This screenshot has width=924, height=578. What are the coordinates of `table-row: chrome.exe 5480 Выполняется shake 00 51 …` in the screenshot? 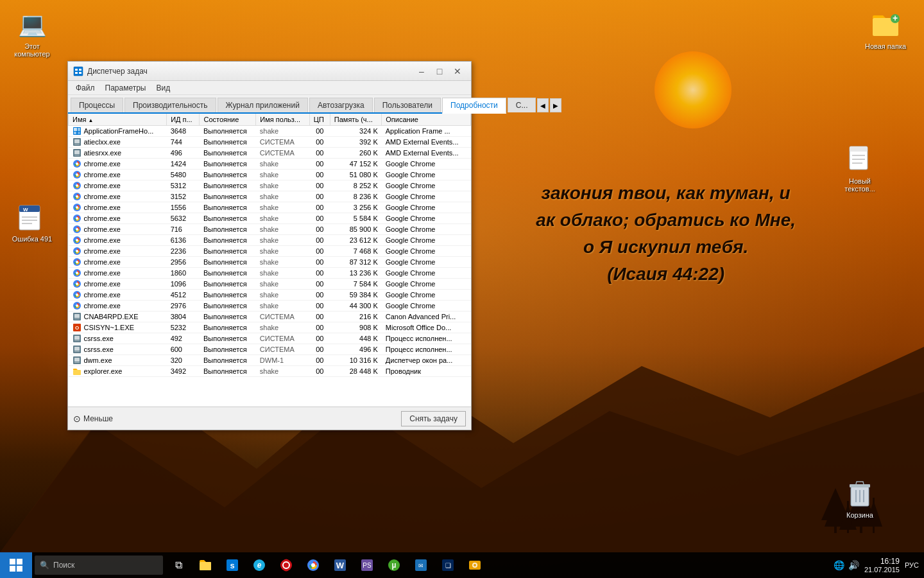 It's located at (270, 175).